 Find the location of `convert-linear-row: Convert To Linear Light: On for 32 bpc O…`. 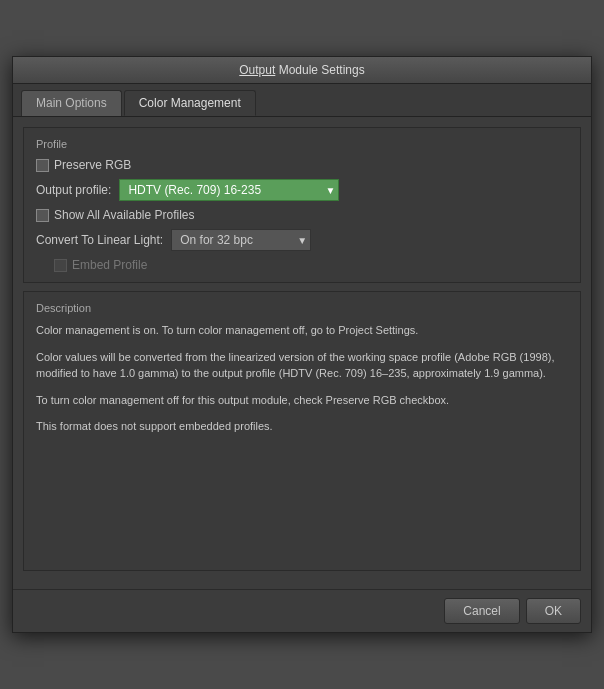

convert-linear-row: Convert To Linear Light: On for 32 bpc O… is located at coordinates (302, 240).